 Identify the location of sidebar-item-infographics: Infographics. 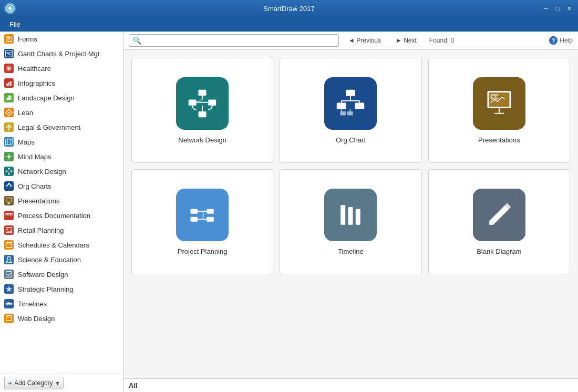
(61, 83).